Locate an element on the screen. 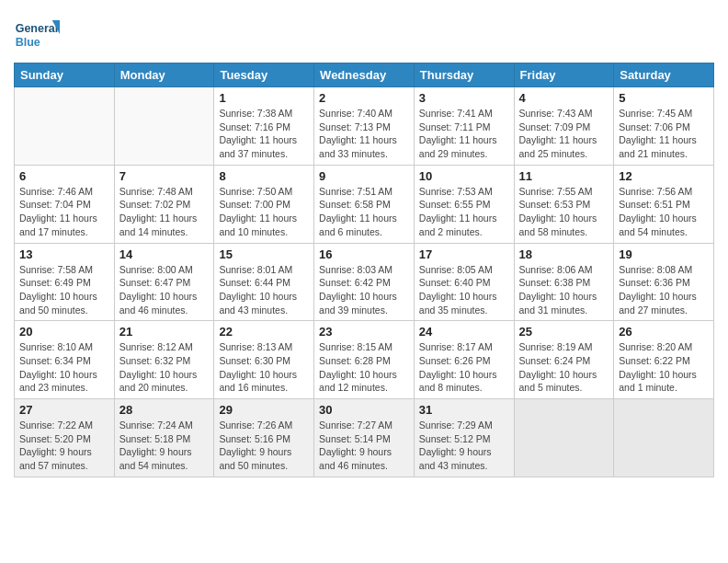 The image size is (728, 563). calendar-day-cell: 16Sunrise: 8:03 AM Sunset: 6:42 PM Dayli… is located at coordinates (364, 282).